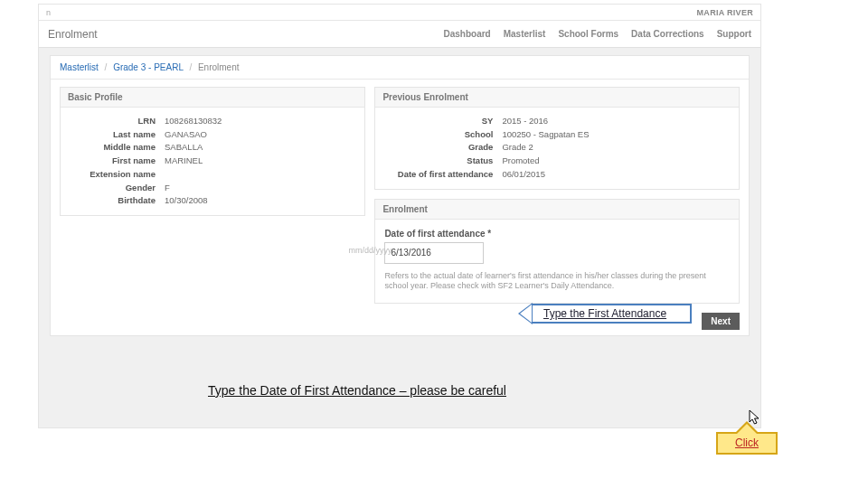 The width and height of the screenshot is (868, 488). Describe the element at coordinates (49, 13) in the screenshot. I see `topbar-cutoff: n` at that location.